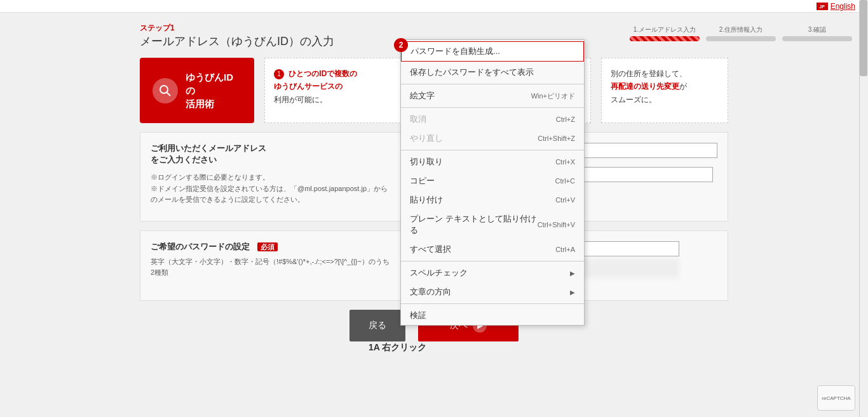  I want to click on email-note: ※ログインする際に必要となります。 ※ドメイン指定受信を設定されている方は、「@…, so click(269, 189).